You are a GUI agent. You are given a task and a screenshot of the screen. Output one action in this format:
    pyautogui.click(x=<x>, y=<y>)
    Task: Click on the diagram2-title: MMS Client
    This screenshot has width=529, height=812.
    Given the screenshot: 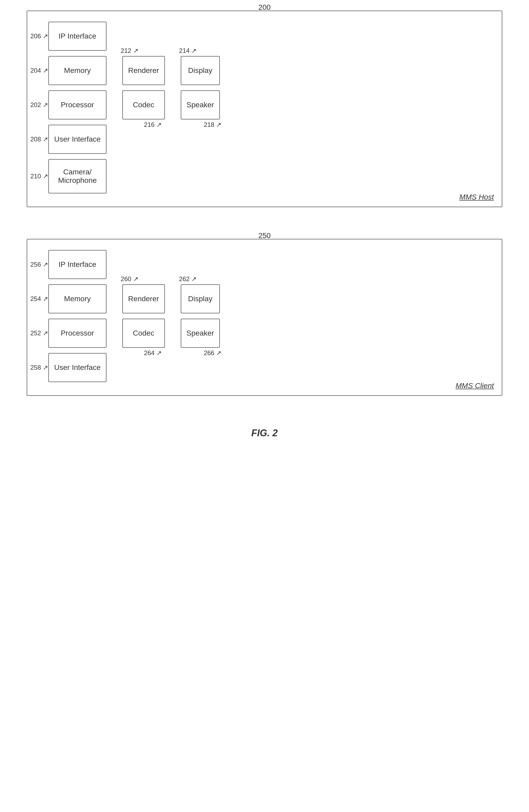 What is the action you would take?
    pyautogui.click(x=475, y=386)
    